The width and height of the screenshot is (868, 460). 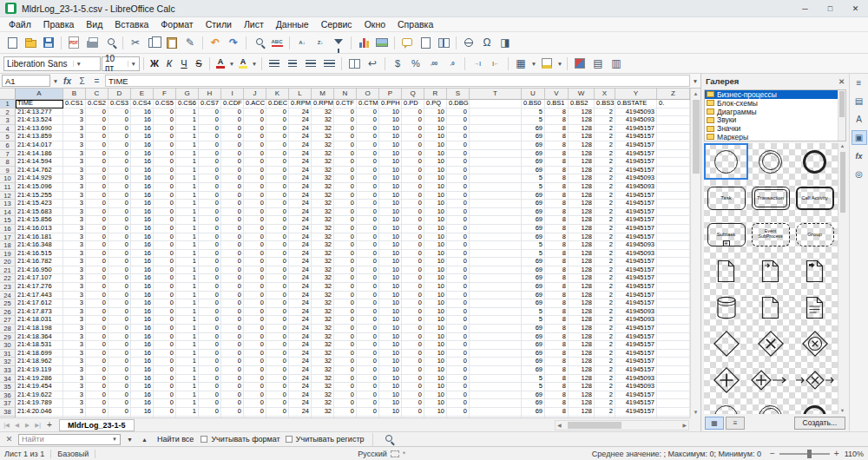 What do you see at coordinates (696, 412) in the screenshot?
I see `scroll-down-icon: ▼` at bounding box center [696, 412].